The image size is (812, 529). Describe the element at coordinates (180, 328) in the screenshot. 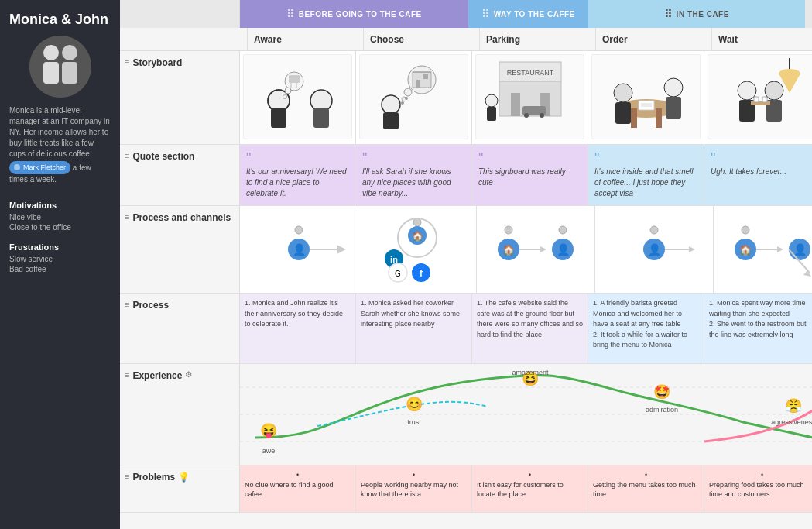

I see `process-label: ≡ Process` at that location.